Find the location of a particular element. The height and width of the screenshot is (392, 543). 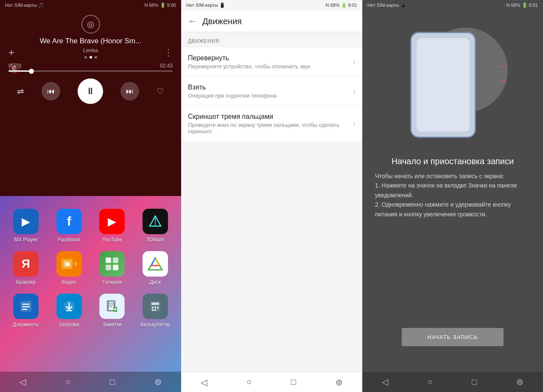

settings-status-bar: Нет SIM-карты 📱 N 68% 🔋 9:01 is located at coordinates (272, 5).